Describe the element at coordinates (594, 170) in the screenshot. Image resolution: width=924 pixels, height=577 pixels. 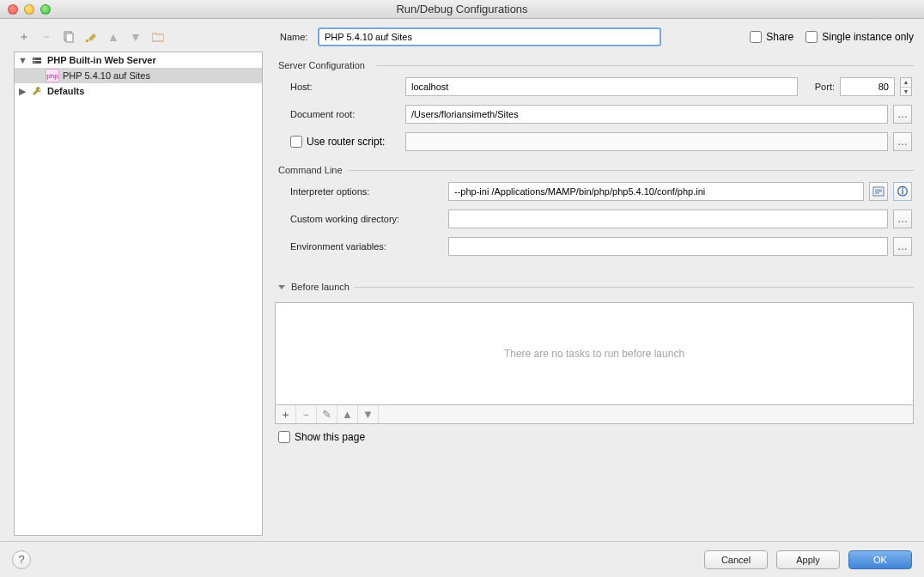
I see `command-line-legend: Command Line` at that location.